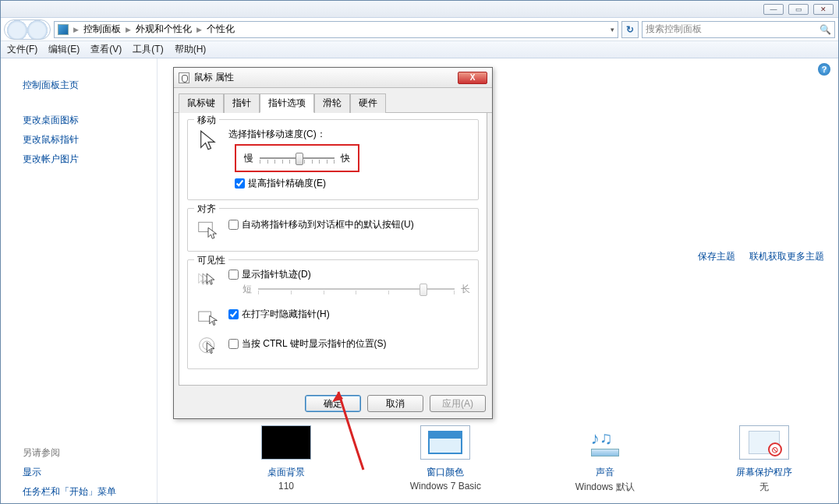 This screenshot has height=504, width=839. What do you see at coordinates (90, 492) in the screenshot?
I see `sidebar-taskbar: 任务栏和「开始」菜单` at bounding box center [90, 492].